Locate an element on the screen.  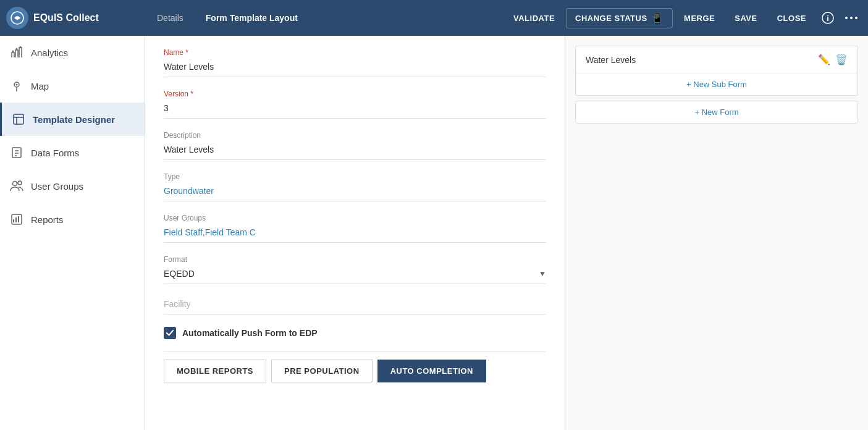
facility-field-group: Facility is located at coordinates (355, 305).